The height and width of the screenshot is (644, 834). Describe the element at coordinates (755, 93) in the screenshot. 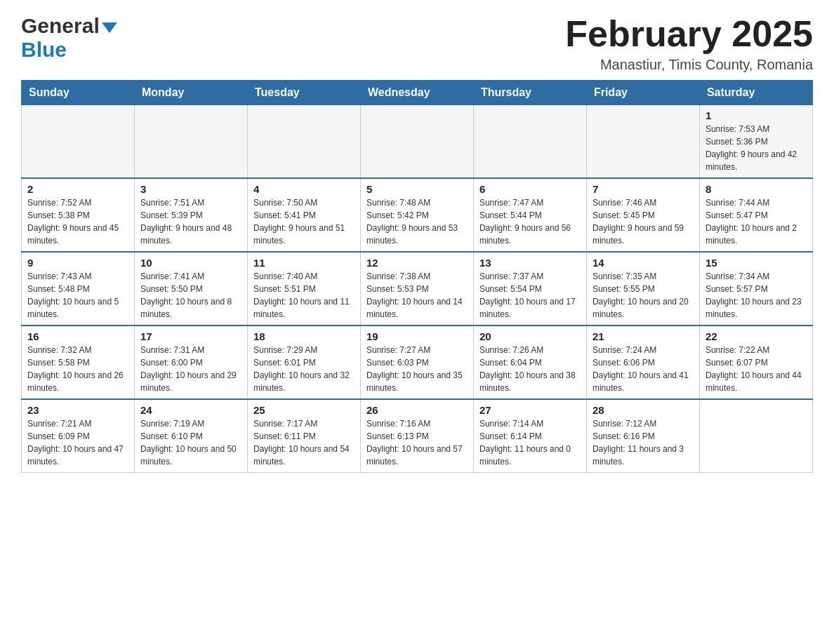

I see `column-header-saturday: Saturday` at that location.